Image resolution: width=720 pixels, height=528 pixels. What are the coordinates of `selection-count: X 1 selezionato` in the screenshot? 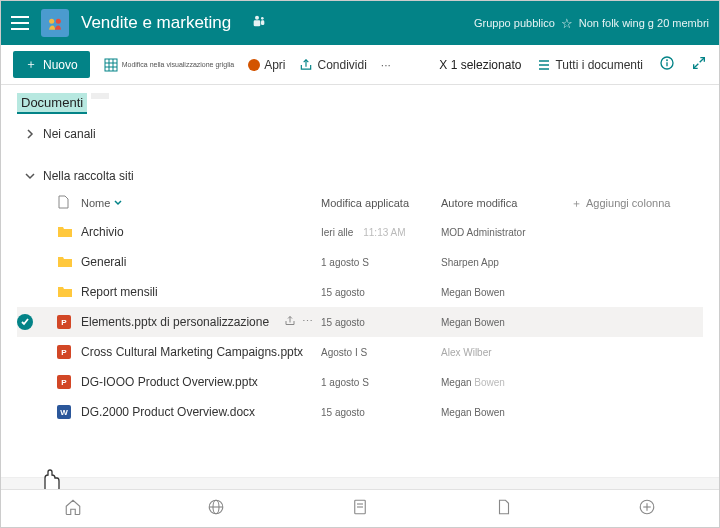 It's located at (480, 65).